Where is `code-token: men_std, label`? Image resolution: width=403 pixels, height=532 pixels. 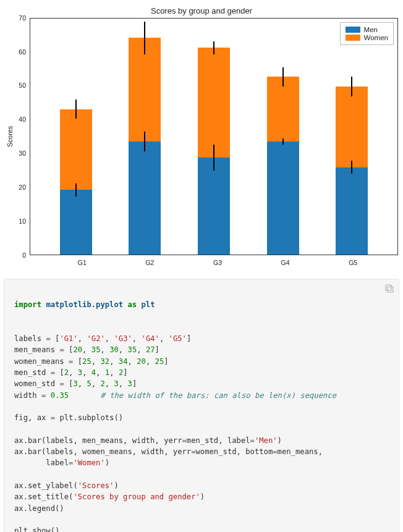 code-token: men_std, label is located at coordinates (219, 441).